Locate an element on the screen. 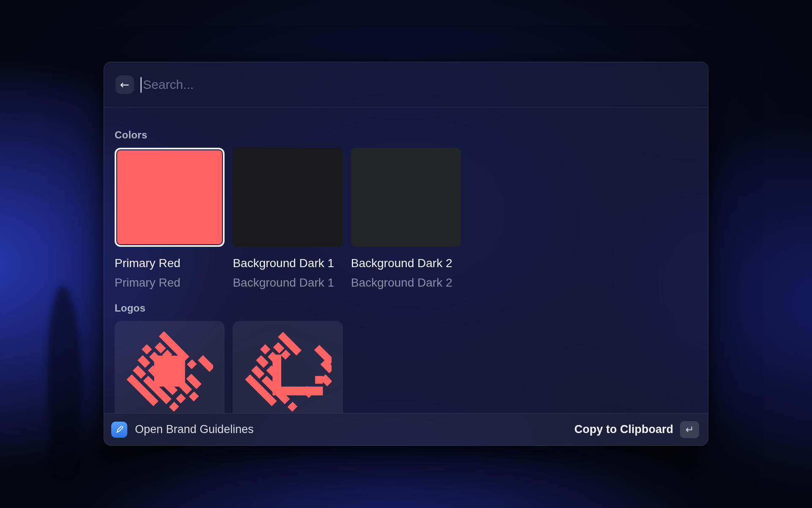  color-title: Background Dark 2 is located at coordinates (406, 263).